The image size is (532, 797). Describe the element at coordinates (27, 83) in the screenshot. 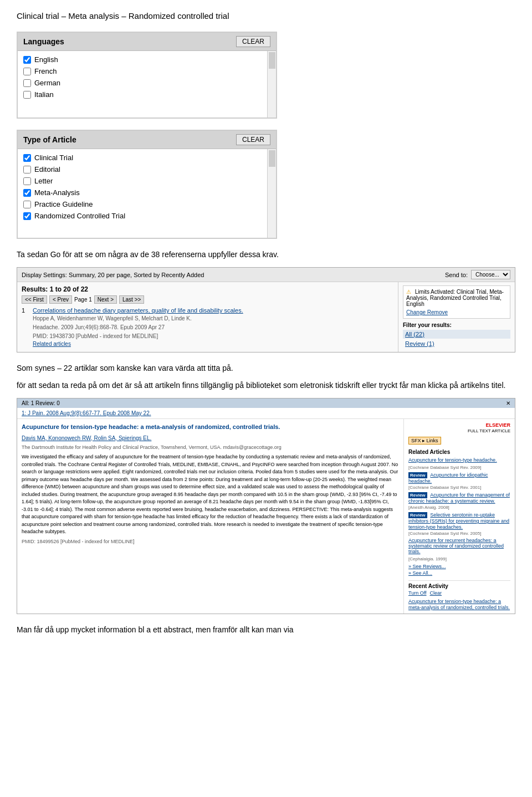

I see `german-checkbox` at that location.